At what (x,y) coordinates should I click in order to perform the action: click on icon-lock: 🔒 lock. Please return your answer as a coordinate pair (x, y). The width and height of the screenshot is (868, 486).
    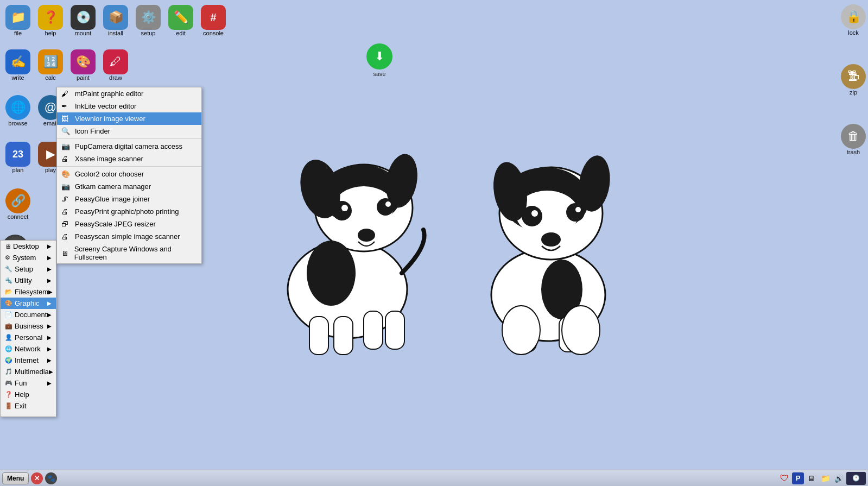
    Looking at the image, I should click on (853, 20).